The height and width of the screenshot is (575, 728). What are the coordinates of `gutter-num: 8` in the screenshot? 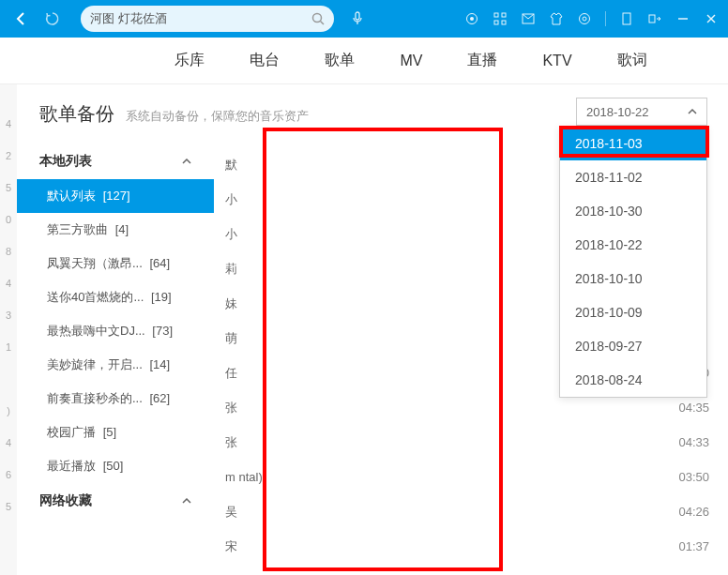 It's located at (8, 251).